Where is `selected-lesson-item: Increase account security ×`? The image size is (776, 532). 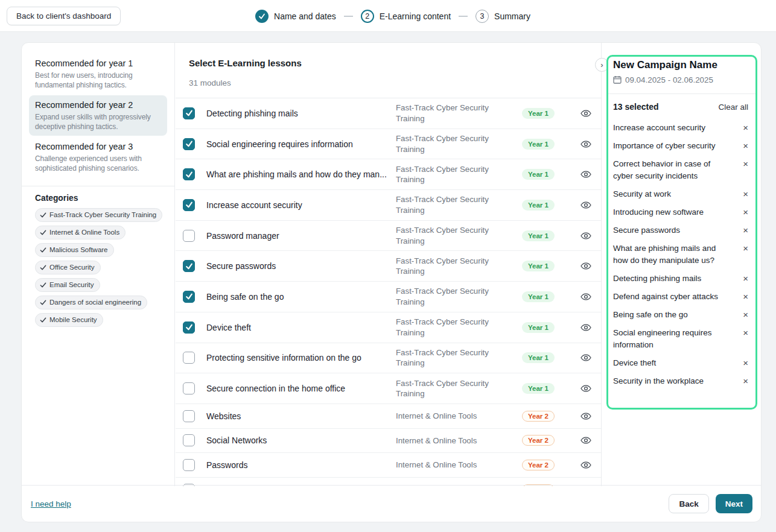 selected-lesson-item: Increase account security × is located at coordinates (681, 128).